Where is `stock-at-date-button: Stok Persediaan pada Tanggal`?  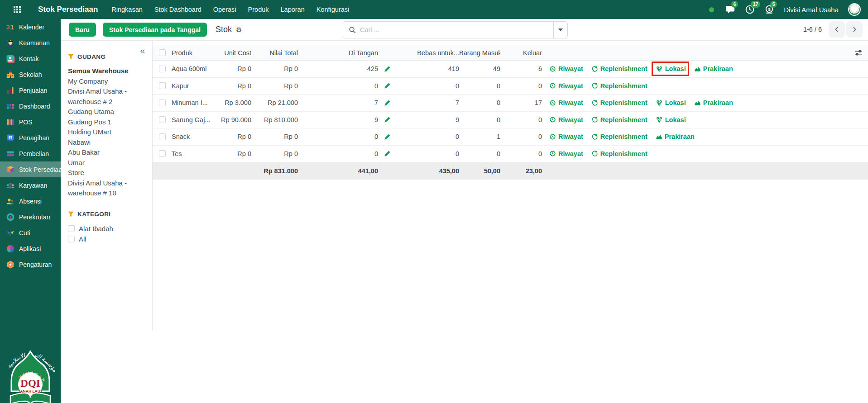 stock-at-date-button: Stok Persediaan pada Tanggal is located at coordinates (155, 30).